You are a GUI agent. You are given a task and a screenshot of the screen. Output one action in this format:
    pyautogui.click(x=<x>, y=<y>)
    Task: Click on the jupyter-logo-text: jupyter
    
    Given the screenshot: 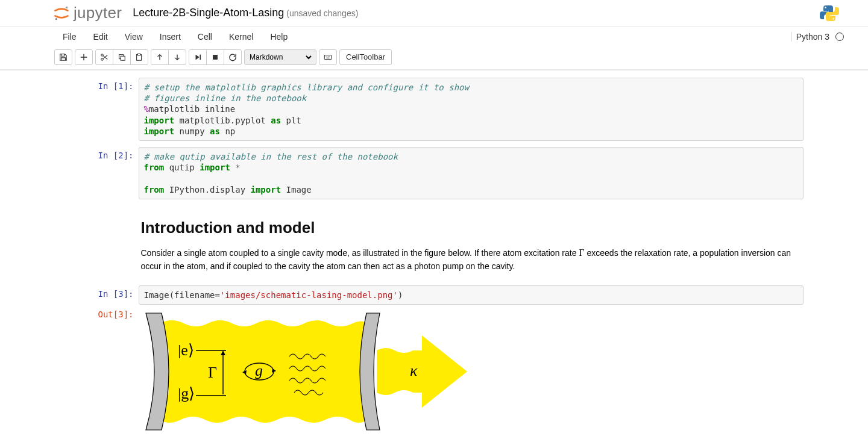 What is the action you would take?
    pyautogui.click(x=98, y=13)
    